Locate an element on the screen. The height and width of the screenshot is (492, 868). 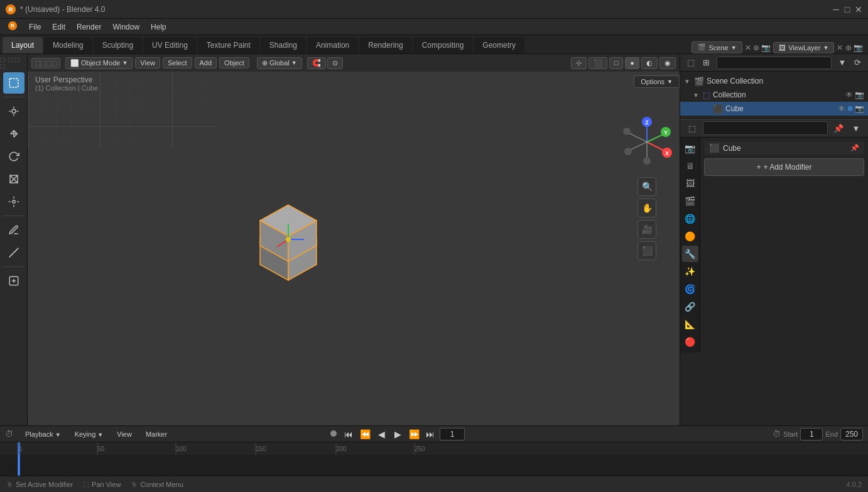
tab-texture-paint: Texture Paint is located at coordinates (229, 45).